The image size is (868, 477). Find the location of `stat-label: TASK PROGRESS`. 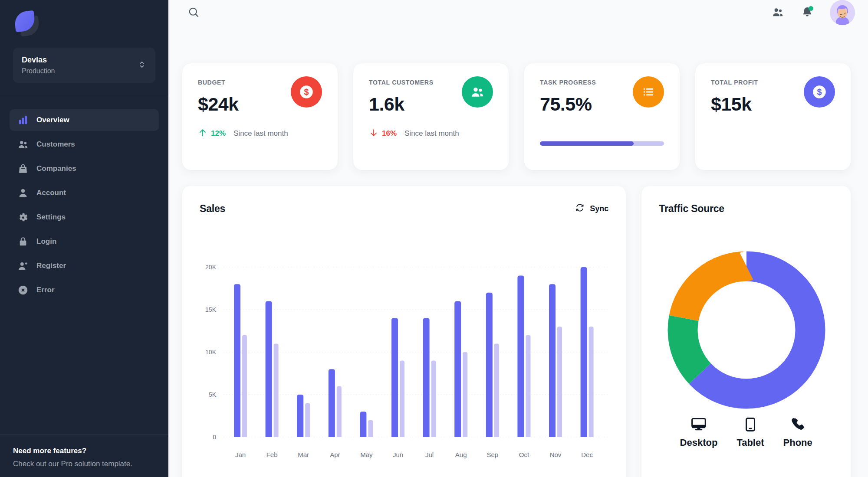

stat-label: TASK PROGRESS is located at coordinates (568, 82).